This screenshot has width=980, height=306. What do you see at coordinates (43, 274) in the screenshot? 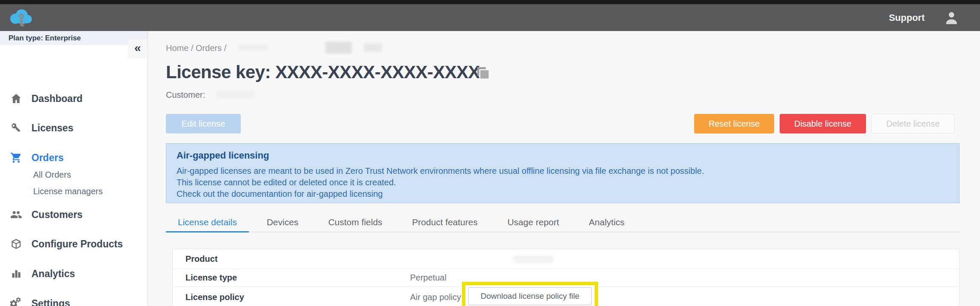
I see `sidebar-item-analytics: Analytics` at bounding box center [43, 274].